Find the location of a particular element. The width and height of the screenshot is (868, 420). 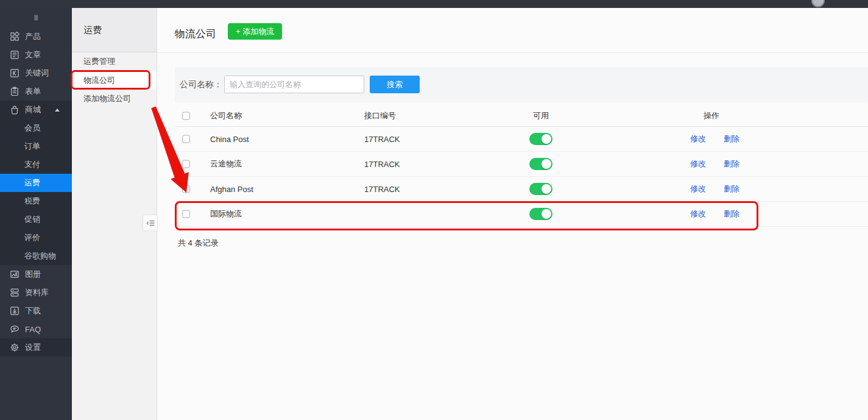

add-logistics-button: + 添加物流 is located at coordinates (255, 32).